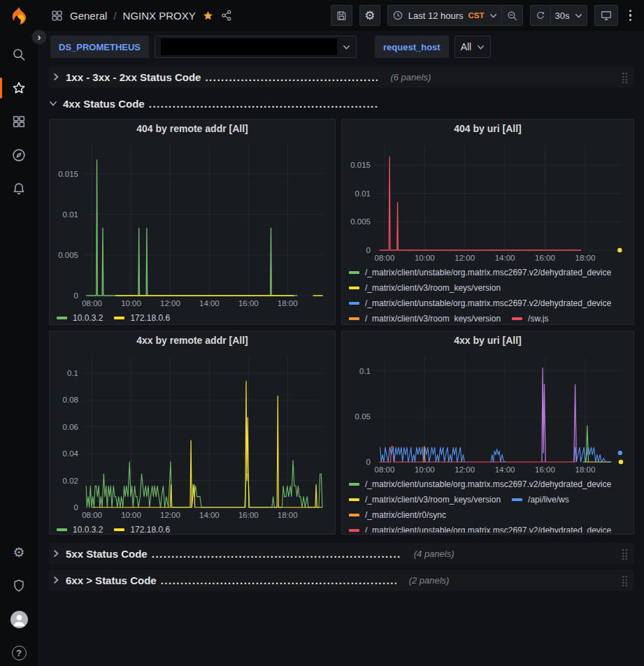 This screenshot has height=666, width=644. Describe the element at coordinates (192, 343) in the screenshot. I see `panel-title: 4xx by remote addr [All]` at that location.